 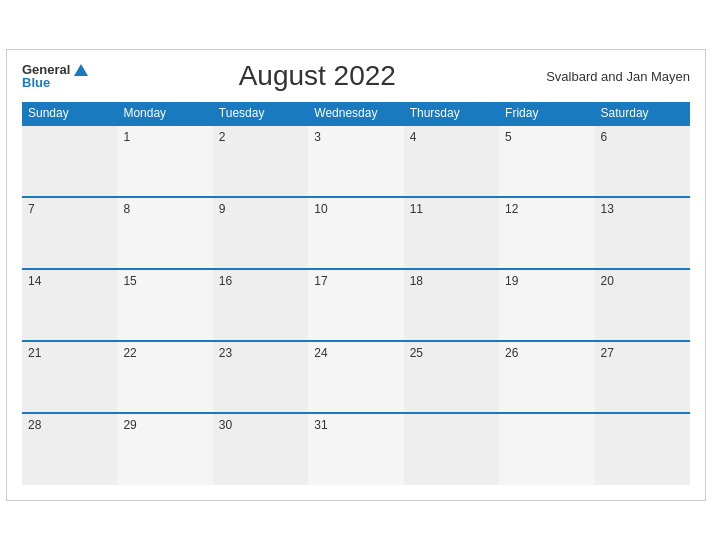 I want to click on day-number: 29, so click(x=130, y=425).